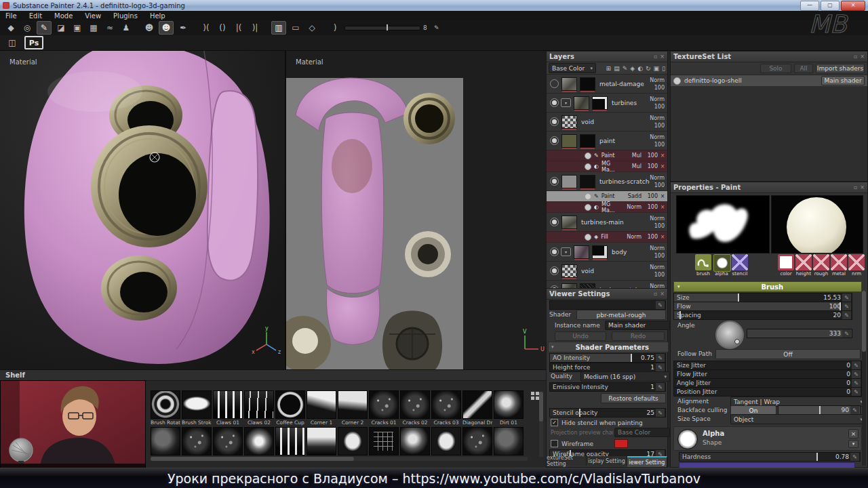 This screenshot has width=868, height=488. I want to click on emissive-intensity-slider: Emissive Intensity1 ✎, so click(608, 387).